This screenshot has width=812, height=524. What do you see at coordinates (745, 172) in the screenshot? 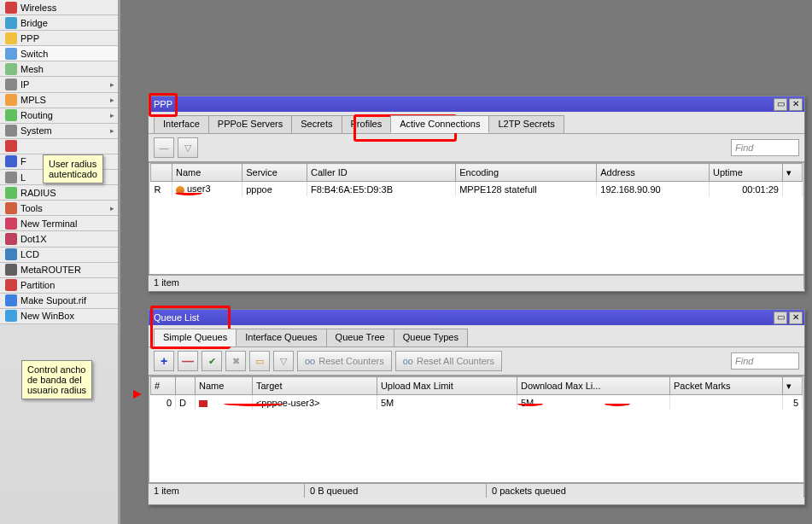
I see `column-uptime: Uptime` at bounding box center [745, 172].